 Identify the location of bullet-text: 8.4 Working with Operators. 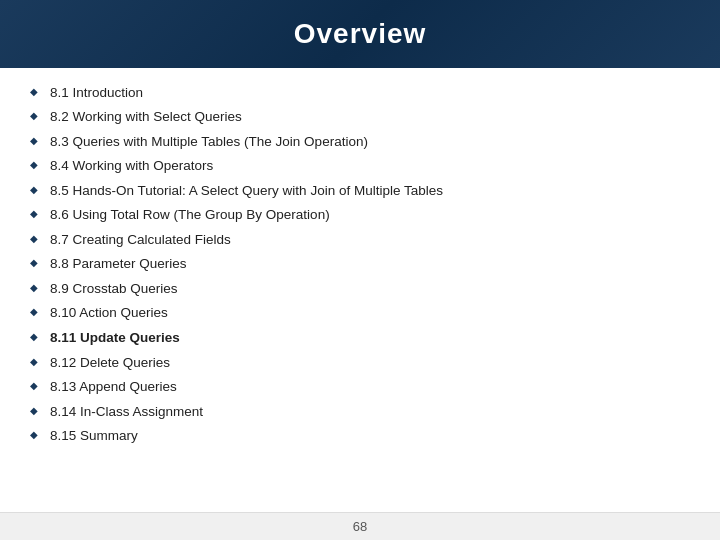
(132, 166).